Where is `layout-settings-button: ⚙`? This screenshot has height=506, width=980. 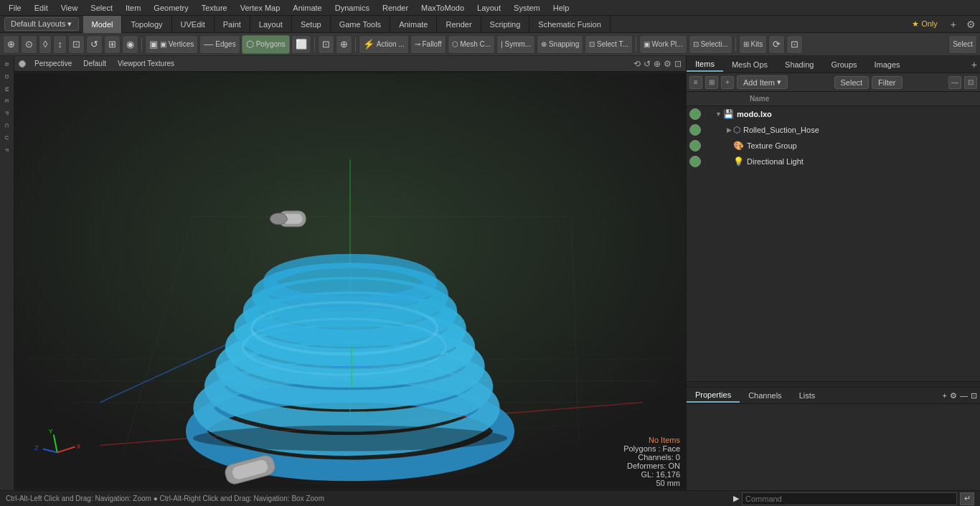
layout-settings-button: ⚙ is located at coordinates (971, 24).